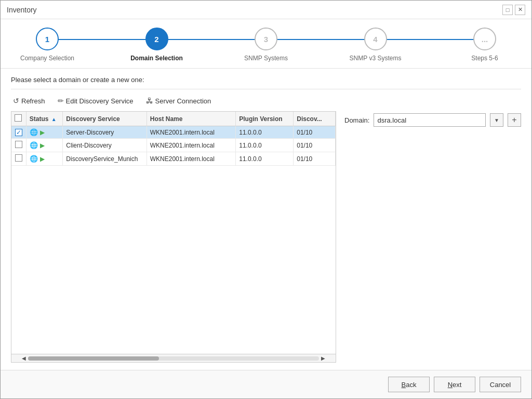 The image size is (532, 399). What do you see at coordinates (45, 119) in the screenshot?
I see `col-status: Status ▲` at bounding box center [45, 119].